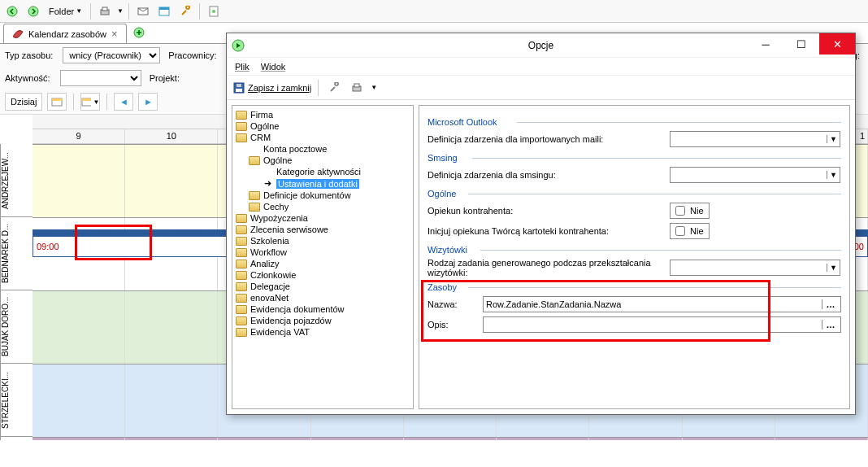 The image size is (868, 467). Describe the element at coordinates (323, 309) in the screenshot. I see `tree-item: Ewidencja dokumentów` at that location.